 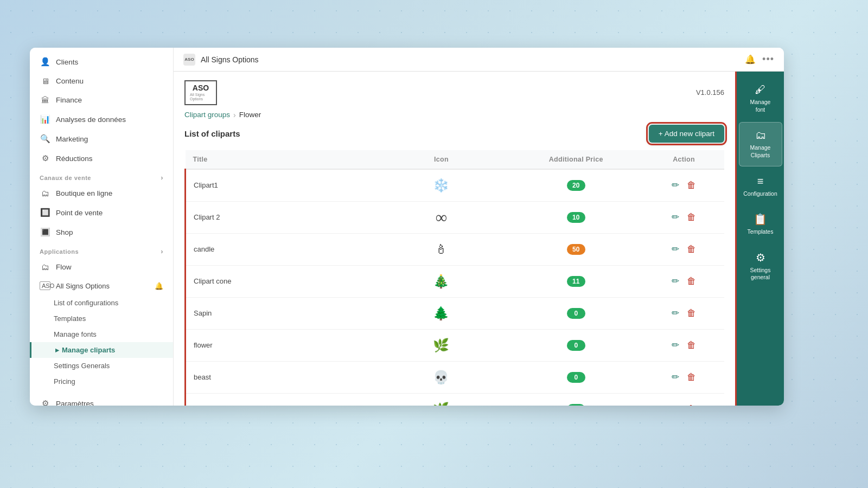 What do you see at coordinates (101, 319) in the screenshot?
I see `sidebar-sub-templates: Templates` at bounding box center [101, 319].